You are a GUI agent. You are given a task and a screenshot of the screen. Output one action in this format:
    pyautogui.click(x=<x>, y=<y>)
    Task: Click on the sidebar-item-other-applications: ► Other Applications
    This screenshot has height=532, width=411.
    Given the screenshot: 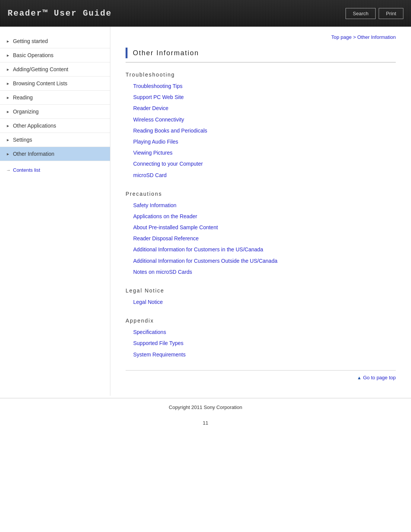 What is the action you would take?
    pyautogui.click(x=55, y=126)
    